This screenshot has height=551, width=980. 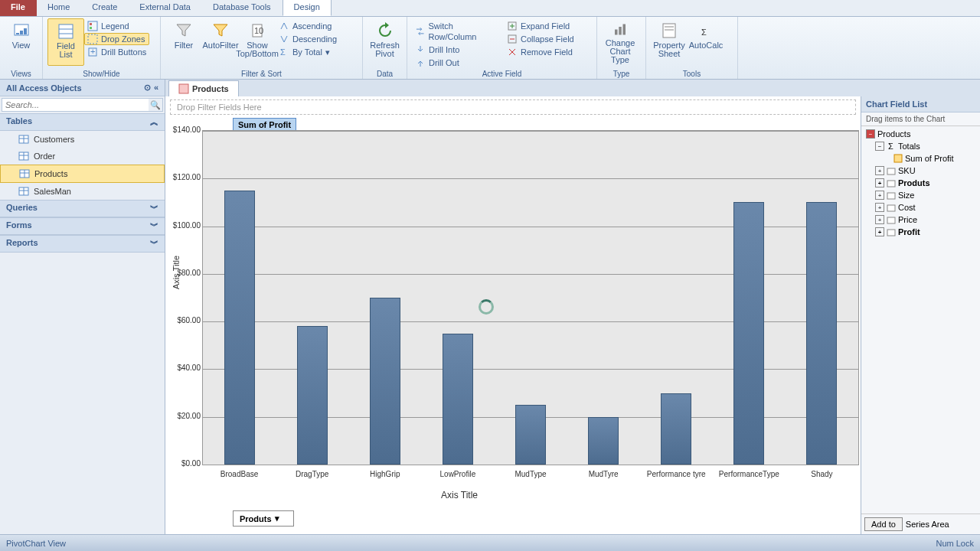 What do you see at coordinates (458, 63) in the screenshot?
I see `drill-out-button: Drill Out` at bounding box center [458, 63].